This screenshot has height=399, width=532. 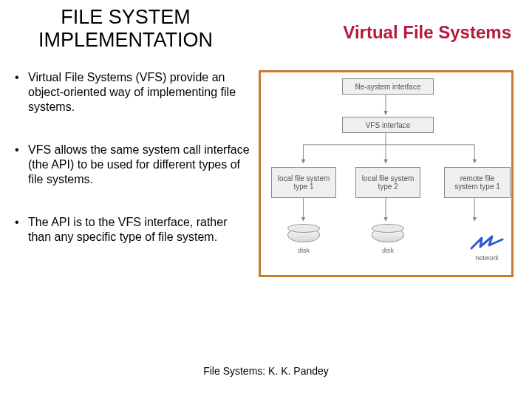 What do you see at coordinates (133, 92) in the screenshot?
I see `bullet-item: Virtual File Systems (VFS) provide an ob…` at bounding box center [133, 92].